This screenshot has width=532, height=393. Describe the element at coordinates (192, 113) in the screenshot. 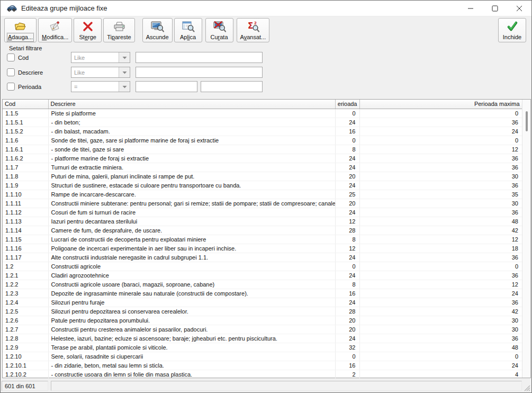

I see `cell-descriere: Piste si platforme` at that location.